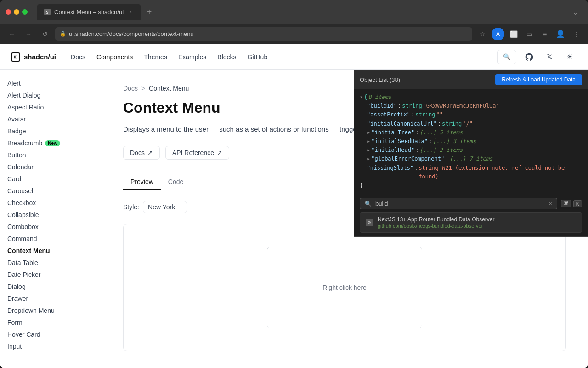 This screenshot has width=588, height=368. Describe the element at coordinates (550, 204) in the screenshot. I see `search-clear-icon: ×` at that location.